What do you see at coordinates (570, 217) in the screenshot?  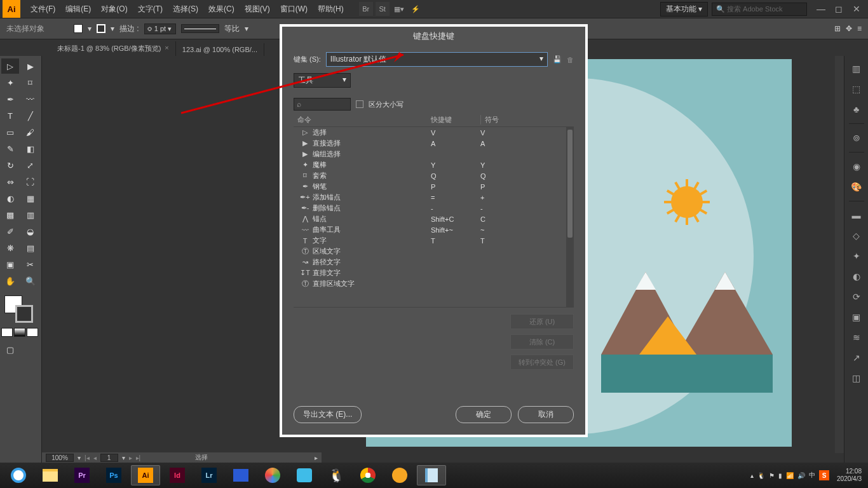 I see `grid-scrollbar` at bounding box center [570, 217].